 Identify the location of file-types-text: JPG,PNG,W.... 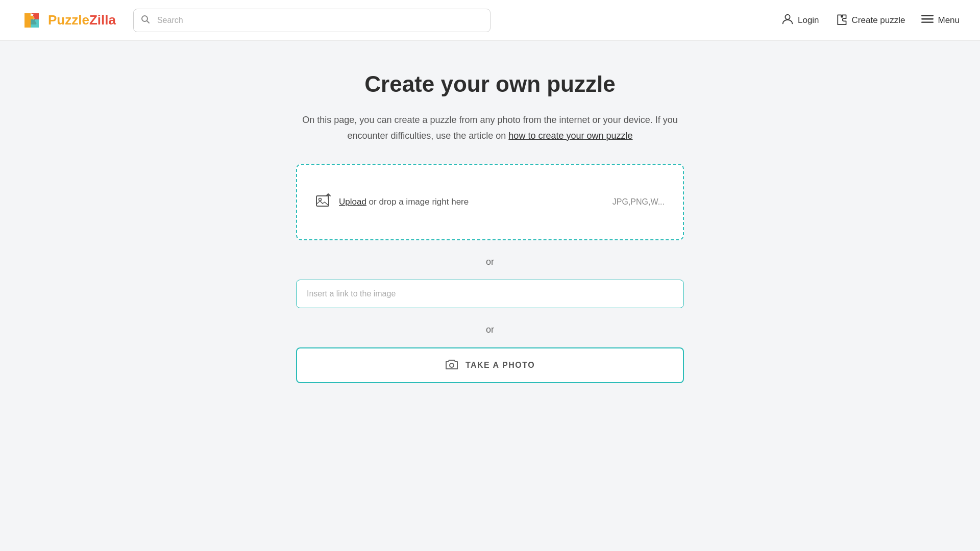
(639, 202).